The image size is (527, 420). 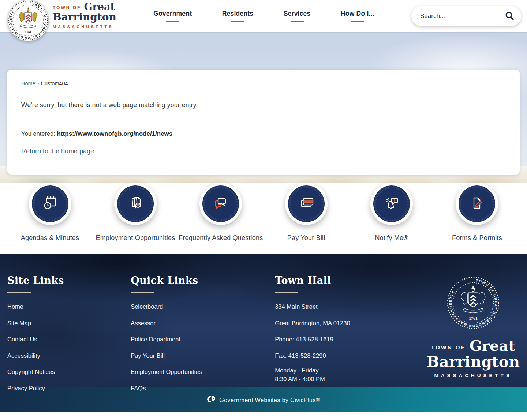 I want to click on footer-link-selectboard: Selectboard, so click(x=203, y=307).